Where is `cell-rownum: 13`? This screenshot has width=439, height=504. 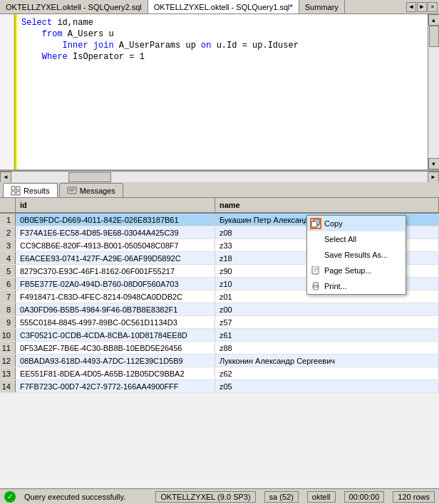
cell-rownum: 13 is located at coordinates (8, 373).